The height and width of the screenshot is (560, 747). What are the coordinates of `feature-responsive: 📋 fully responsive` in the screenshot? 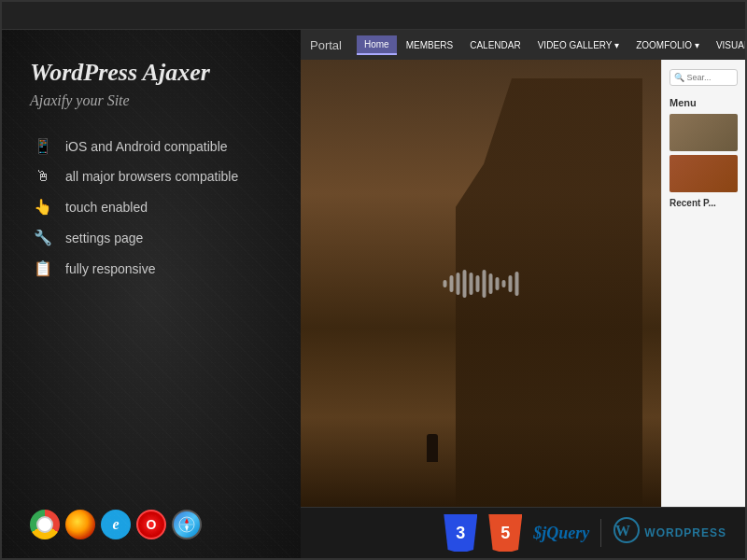 It's located at (153, 269).